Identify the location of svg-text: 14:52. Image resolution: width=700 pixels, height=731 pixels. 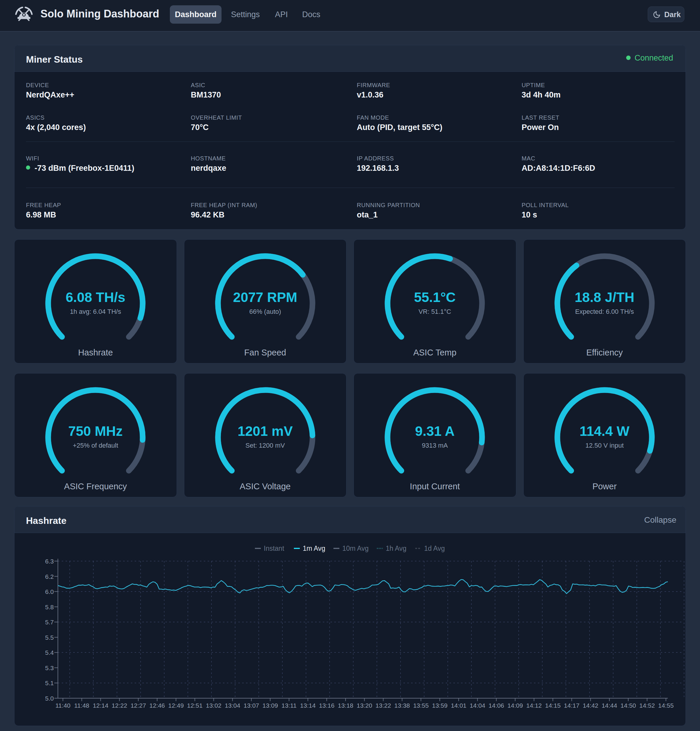
(647, 706).